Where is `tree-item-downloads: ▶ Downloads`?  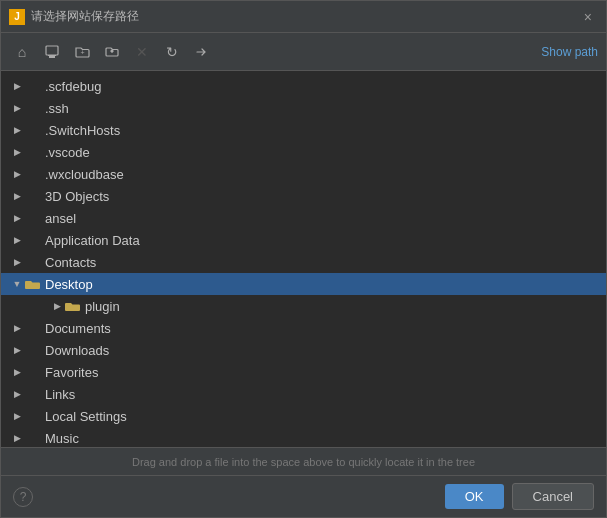 tree-item-downloads: ▶ Downloads is located at coordinates (304, 350).